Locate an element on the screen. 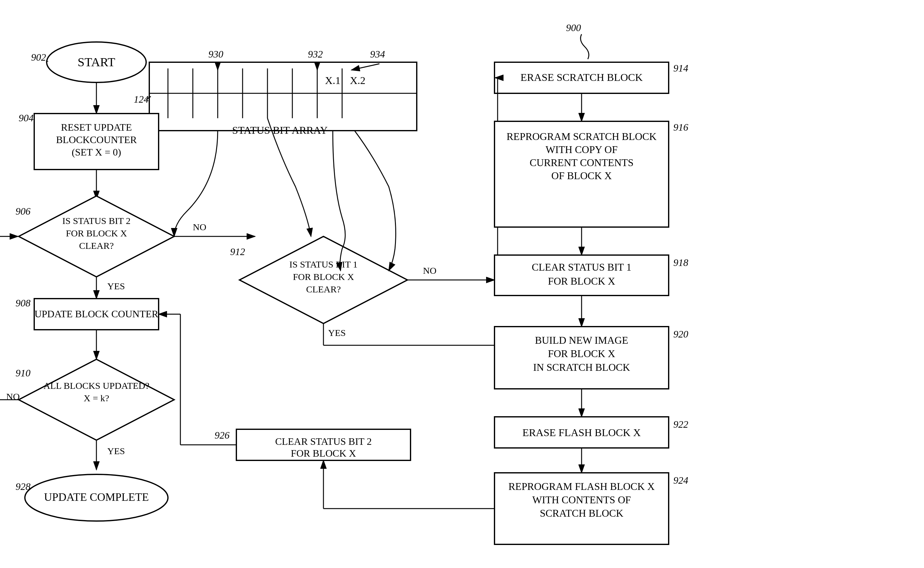 This screenshot has width=924, height=568. ref-924: 924 is located at coordinates (681, 480).